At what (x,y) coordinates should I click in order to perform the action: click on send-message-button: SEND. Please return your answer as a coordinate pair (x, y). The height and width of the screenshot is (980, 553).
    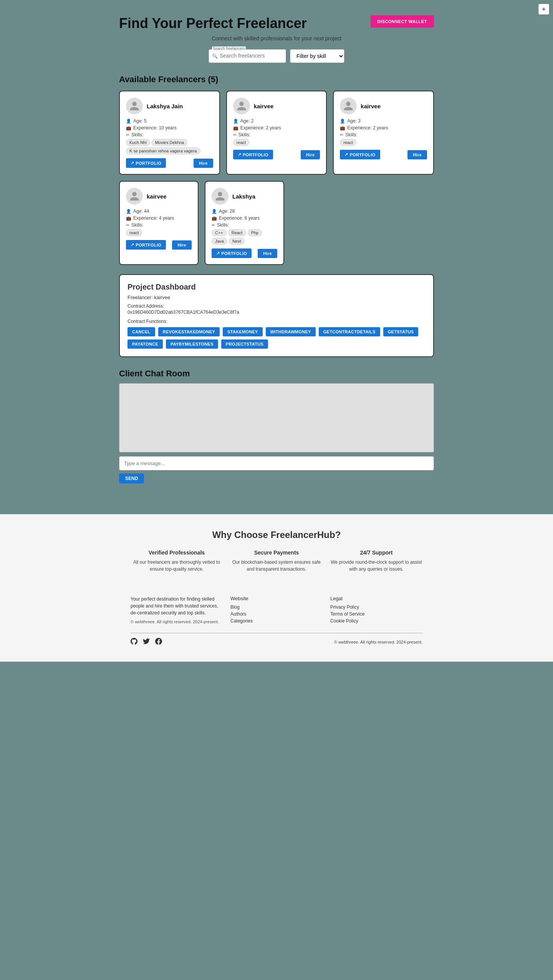
    Looking at the image, I should click on (131, 478).